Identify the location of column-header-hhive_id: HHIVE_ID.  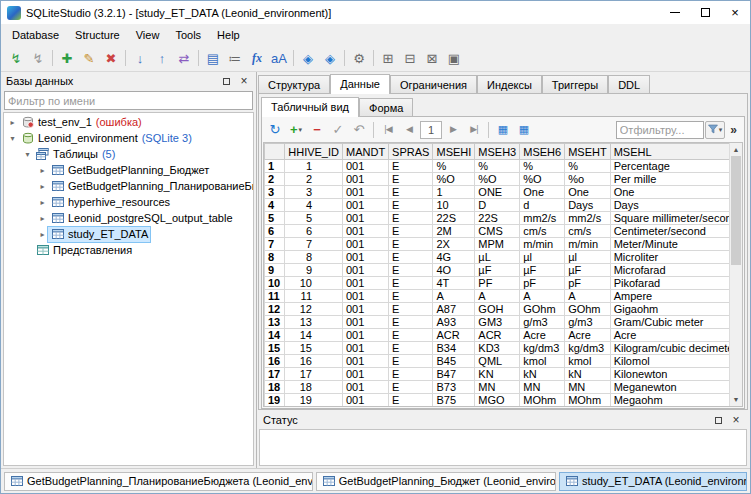
(314, 152).